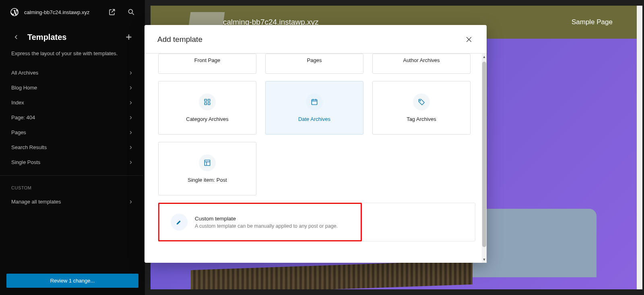  Describe the element at coordinates (314, 108) in the screenshot. I see `template-card-date-archives: Date Archives` at that location.